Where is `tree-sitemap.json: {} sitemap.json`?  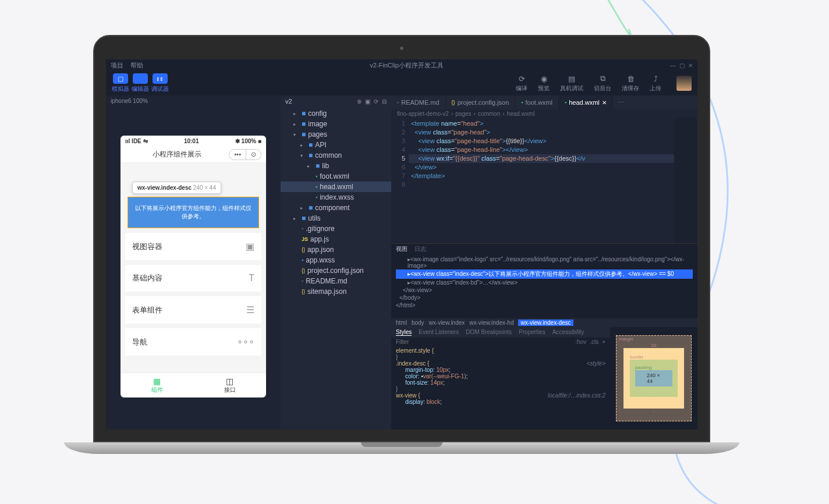
tree-sitemap.json: {} sitemap.json is located at coordinates (336, 292).